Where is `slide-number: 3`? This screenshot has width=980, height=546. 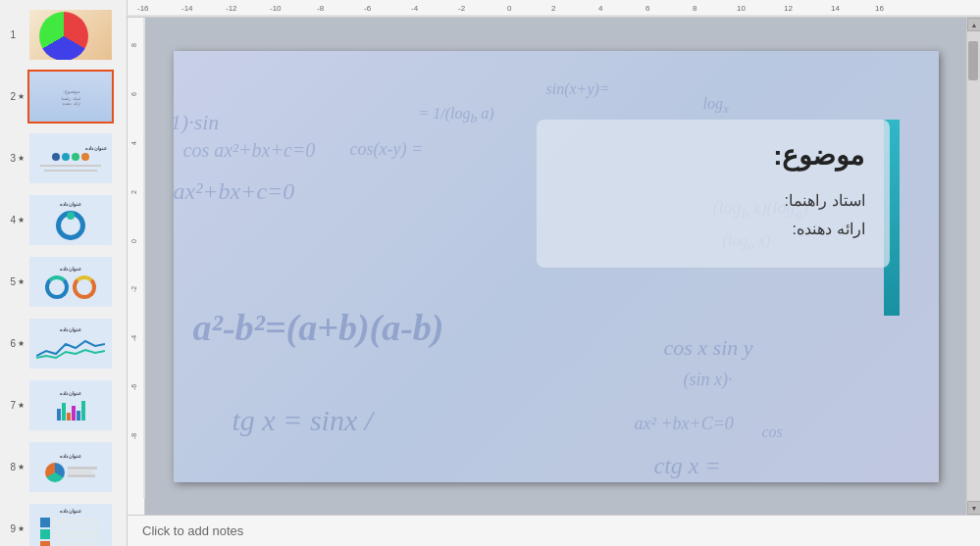
slide-number: 3 is located at coordinates (9, 159).